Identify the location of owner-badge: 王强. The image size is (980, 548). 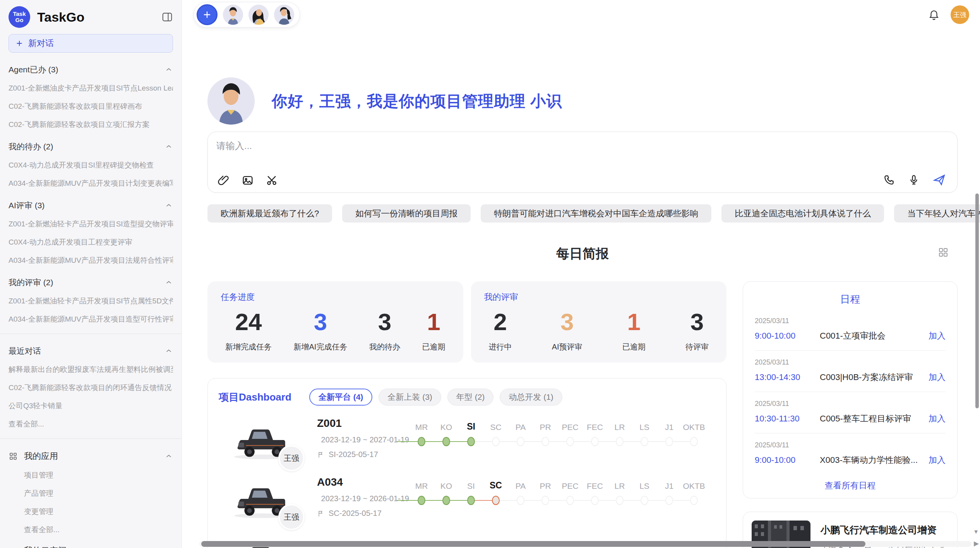
(291, 517).